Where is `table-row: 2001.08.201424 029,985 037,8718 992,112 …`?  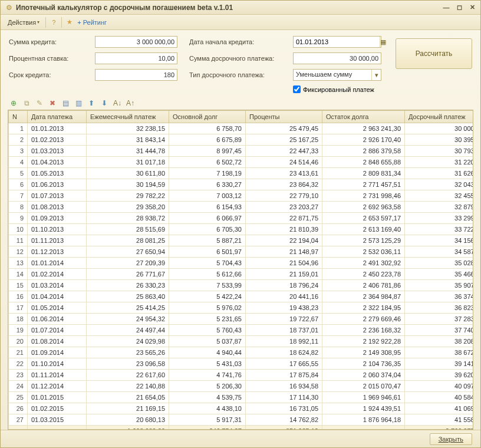 table-row: 2001.08.201424 029,985 037,8718 992,112 … is located at coordinates (241, 342).